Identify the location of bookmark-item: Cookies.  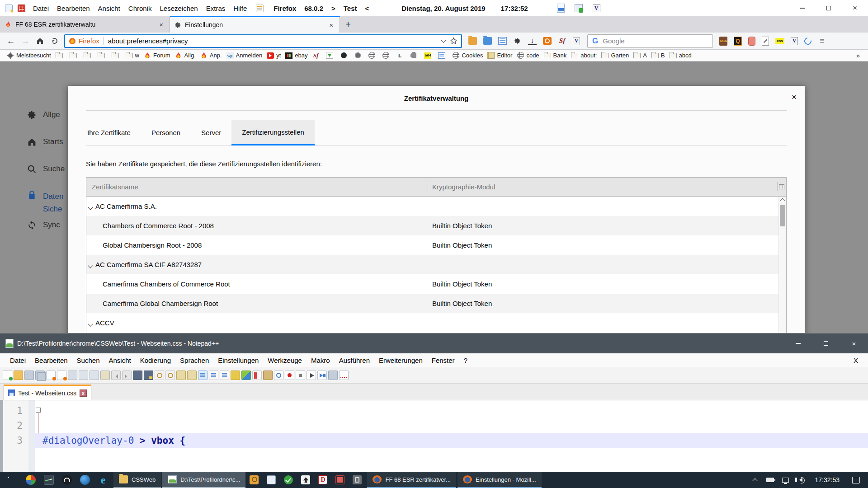
(467, 55).